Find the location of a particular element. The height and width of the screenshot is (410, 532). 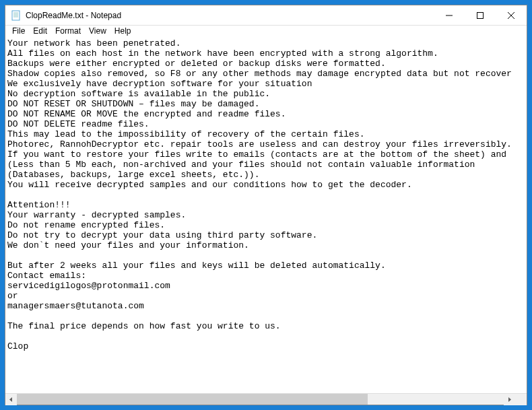

scroll-right-button is located at coordinates (509, 400).